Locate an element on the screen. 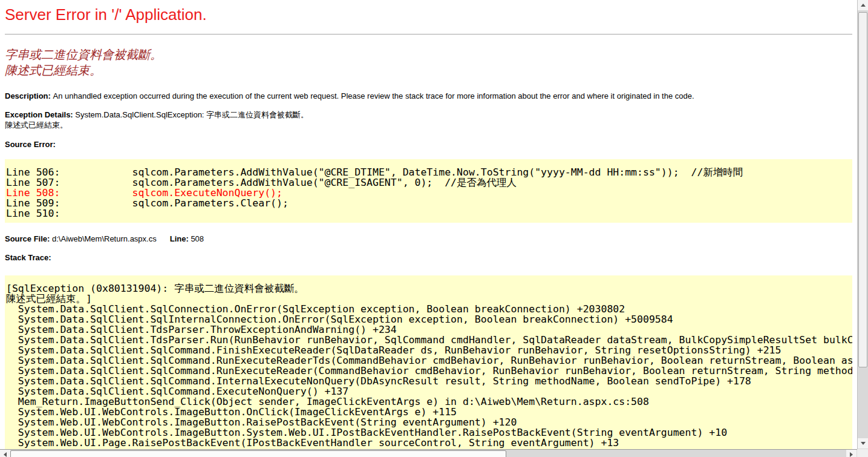 The height and width of the screenshot is (457, 868). exception-details-row: Exception Details: System.Data.SqlClient… is located at coordinates (431, 120).